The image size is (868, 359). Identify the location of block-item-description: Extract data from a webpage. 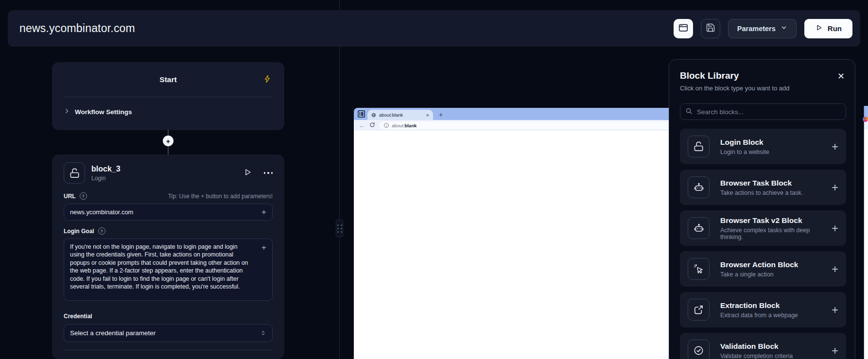
(759, 315).